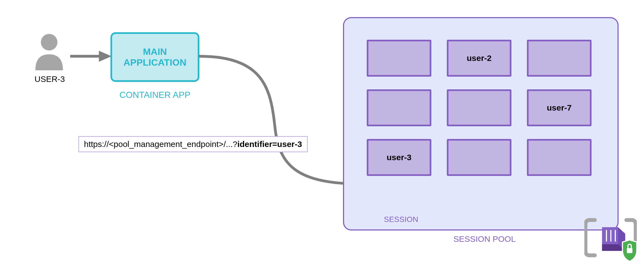  What do you see at coordinates (50, 79) in the screenshot?
I see `user-label: USER-3` at bounding box center [50, 79].